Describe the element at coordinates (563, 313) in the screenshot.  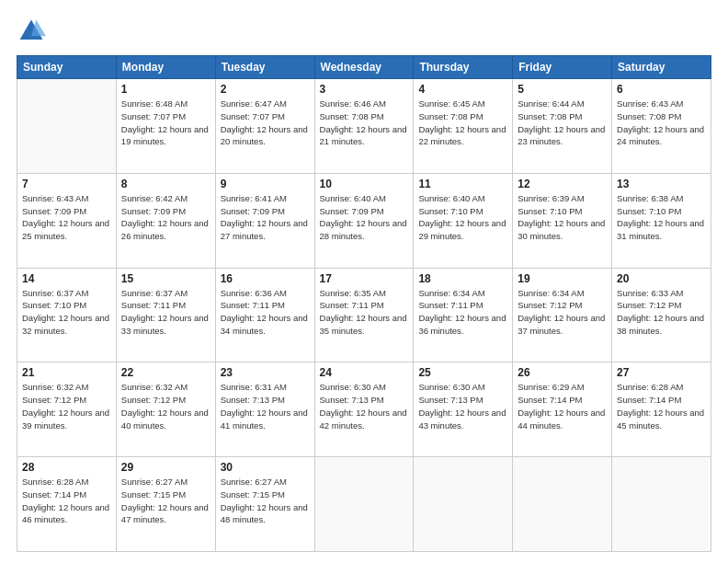
I see `day-info: Sunrise: 6:34 AMSunset: 7:12 PMDaylight:…` at that location.